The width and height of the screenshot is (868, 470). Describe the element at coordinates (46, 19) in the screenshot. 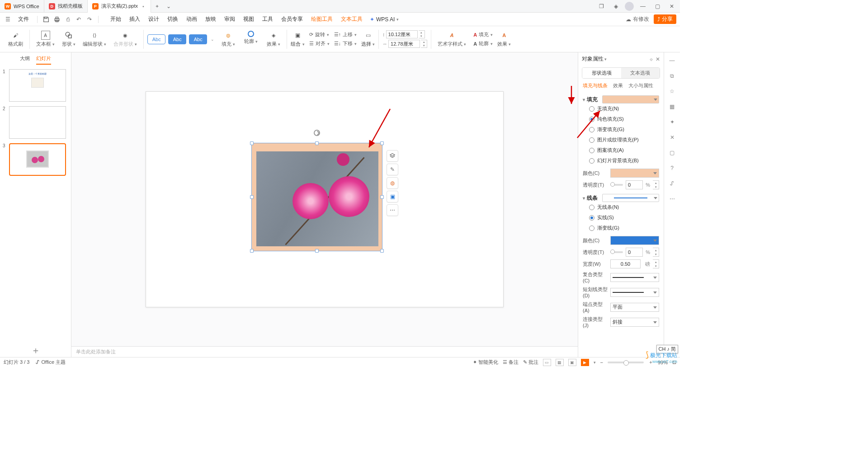

I see `save-icon` at that location.